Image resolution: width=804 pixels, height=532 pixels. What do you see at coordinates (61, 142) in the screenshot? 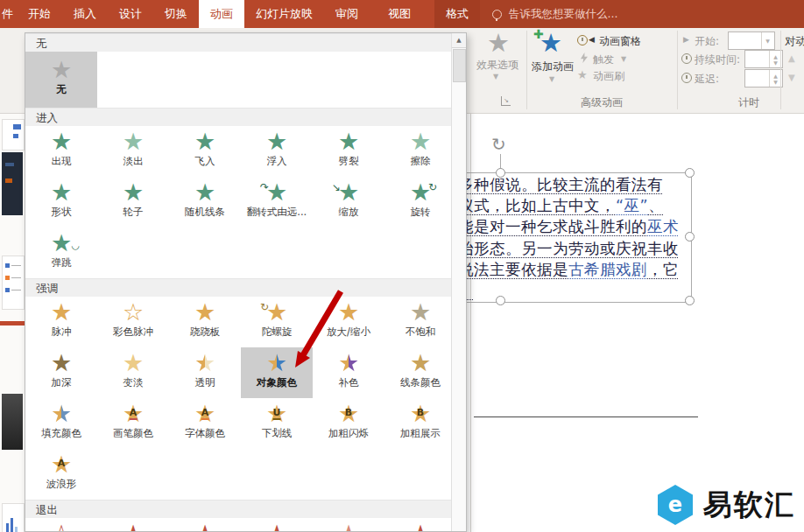
I see `star-burst-icon: ★` at bounding box center [61, 142].